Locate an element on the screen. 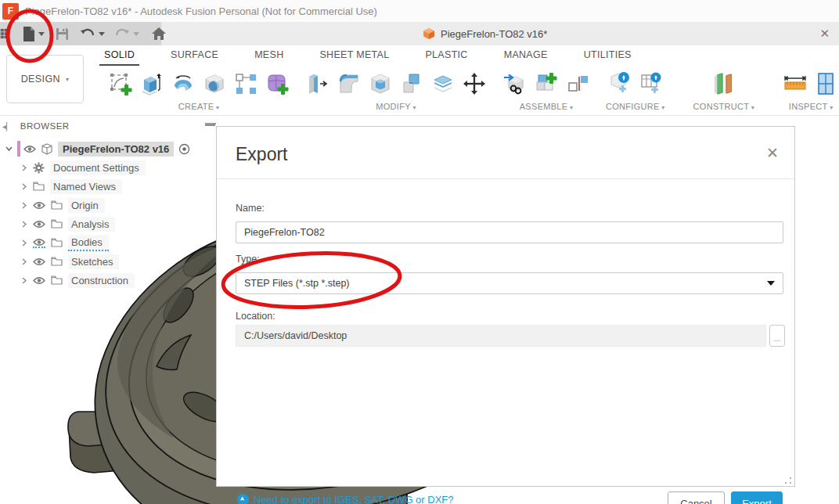 The height and width of the screenshot is (504, 839). measure-icon is located at coordinates (795, 84).